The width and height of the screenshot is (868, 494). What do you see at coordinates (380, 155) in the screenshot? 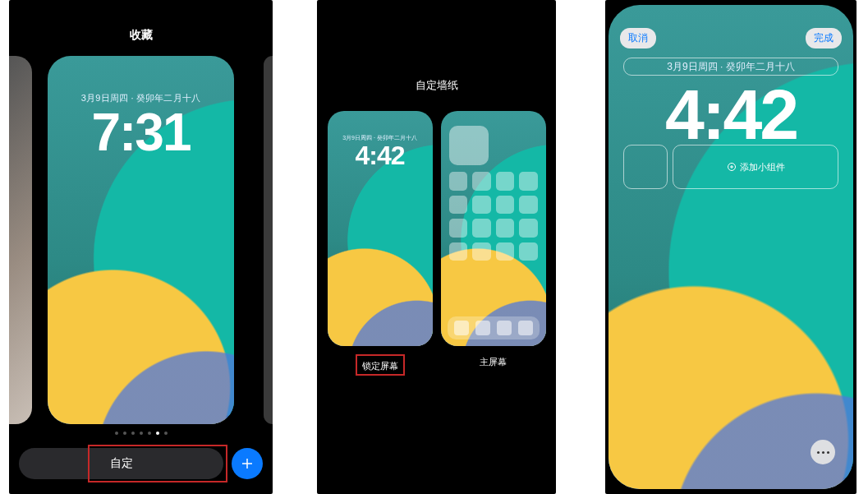
I see `lock-time-label: 4:42` at bounding box center [380, 155].